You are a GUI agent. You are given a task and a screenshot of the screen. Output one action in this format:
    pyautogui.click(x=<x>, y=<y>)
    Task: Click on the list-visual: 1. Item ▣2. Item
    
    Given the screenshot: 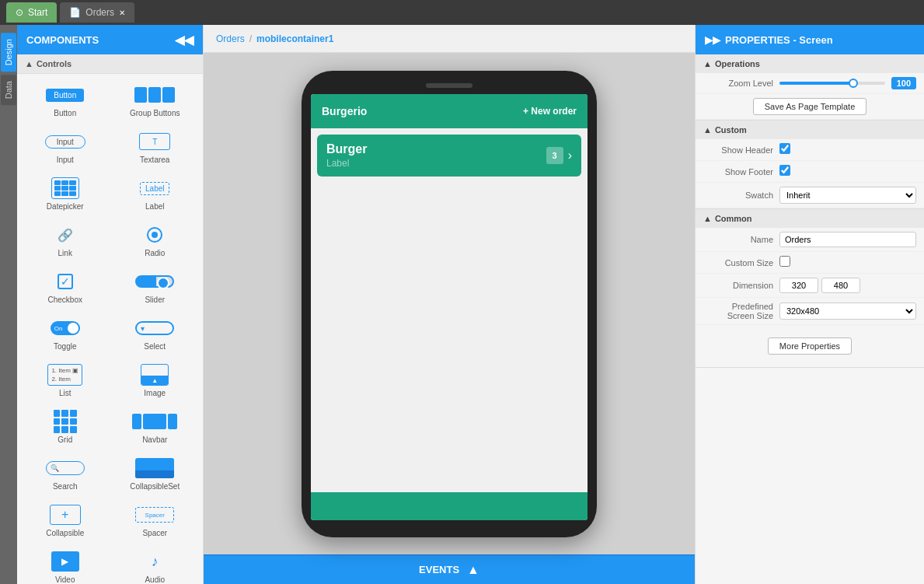 What is the action you would take?
    pyautogui.click(x=65, y=375)
    